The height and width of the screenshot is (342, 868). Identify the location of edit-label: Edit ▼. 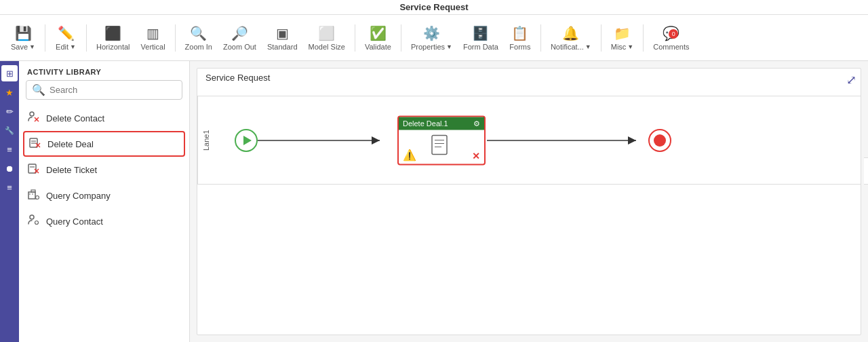
(66, 47).